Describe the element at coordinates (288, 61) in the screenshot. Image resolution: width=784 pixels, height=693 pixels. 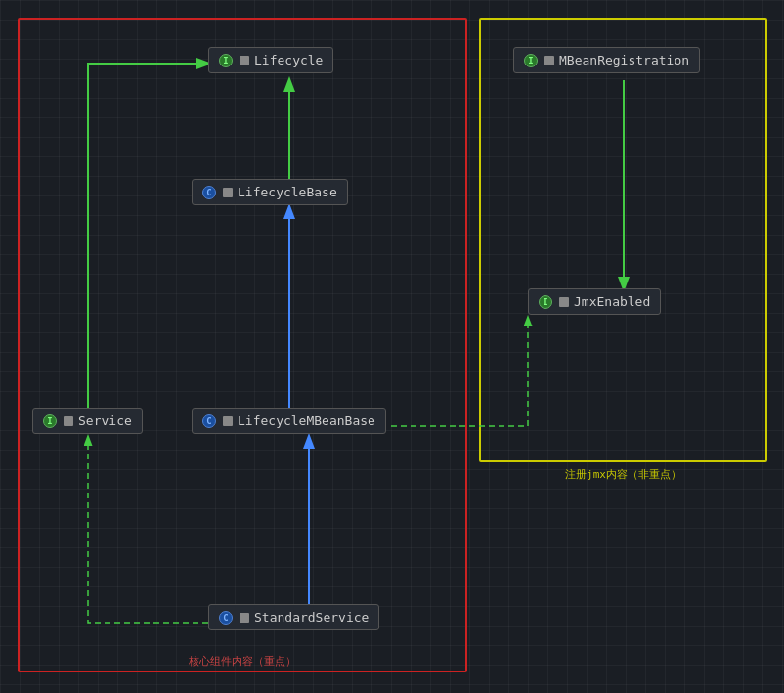
I see `lifecycle-label: Lifecycle` at that location.